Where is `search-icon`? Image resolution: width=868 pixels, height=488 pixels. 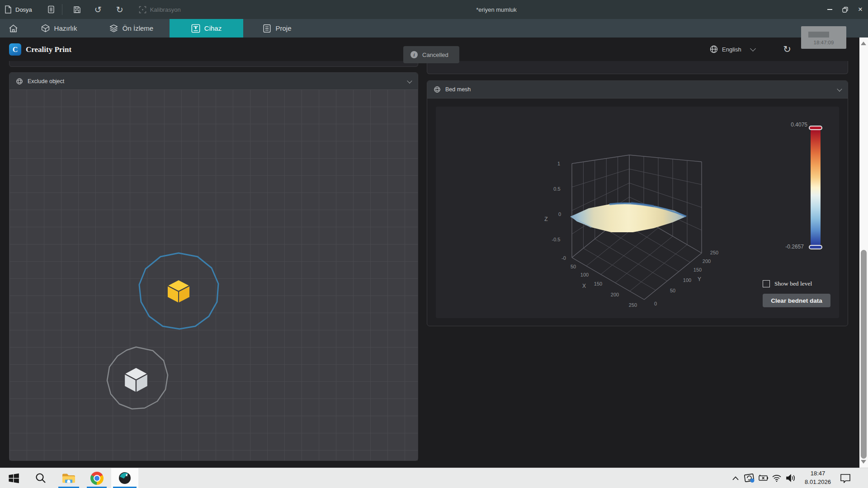 search-icon is located at coordinates (41, 478).